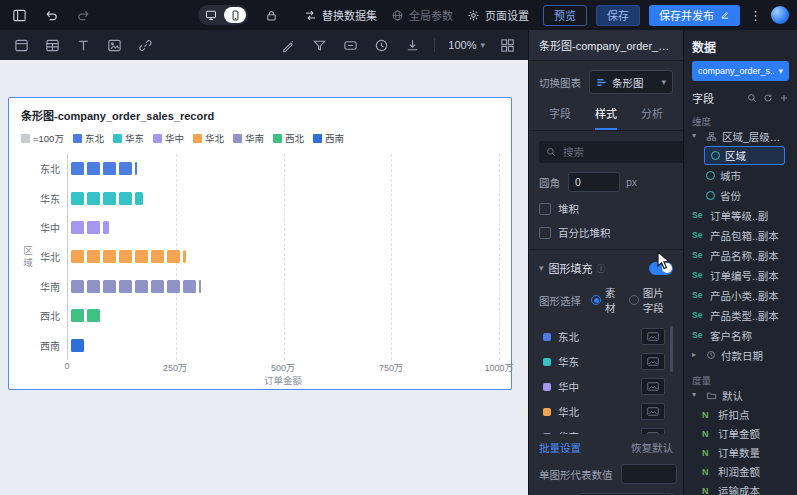  Describe the element at coordinates (784, 98) in the screenshot. I see `plus-icon` at that location.